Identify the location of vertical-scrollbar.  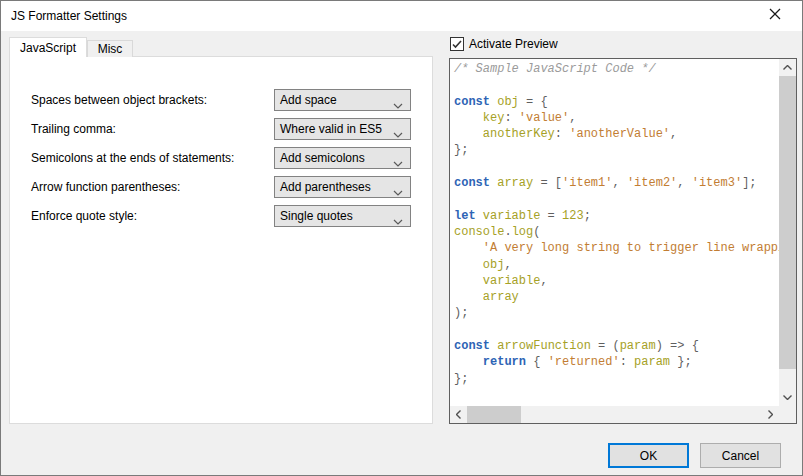
(788, 232).